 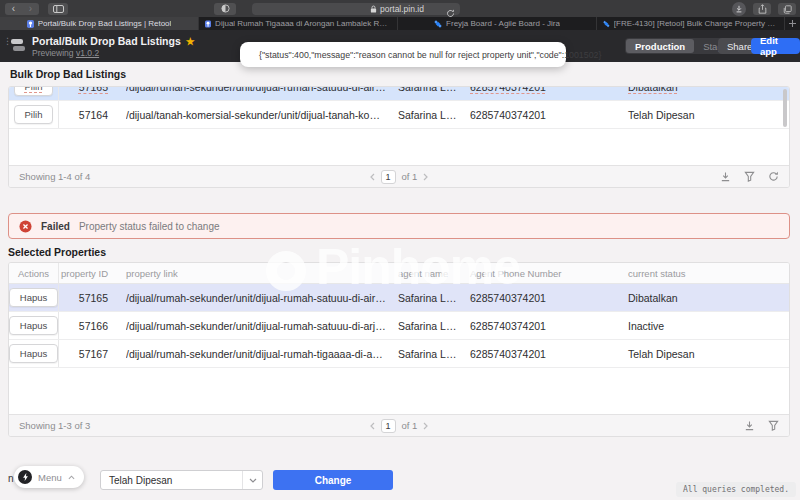 What do you see at coordinates (399, 226) in the screenshot?
I see `failed-alert: Failed Property status failed to change` at bounding box center [399, 226].